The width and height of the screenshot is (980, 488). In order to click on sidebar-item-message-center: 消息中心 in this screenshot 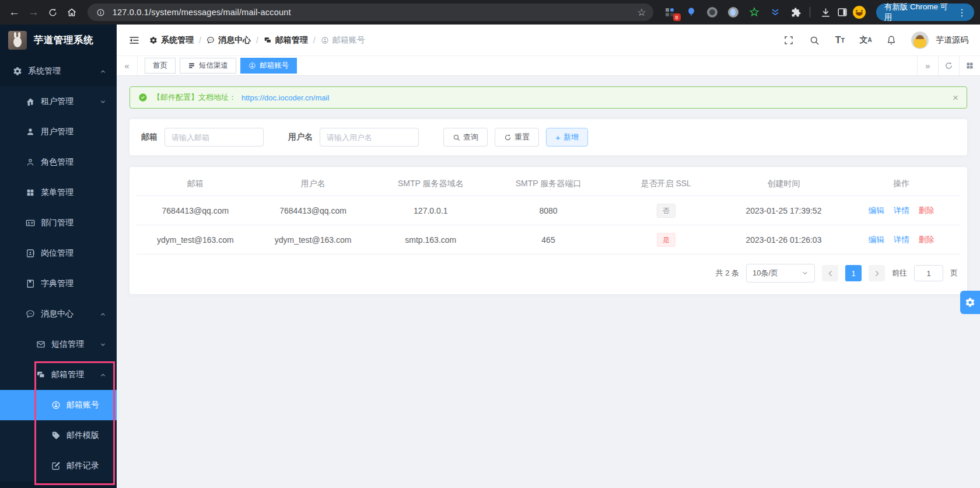, I will do `click(58, 314)`.